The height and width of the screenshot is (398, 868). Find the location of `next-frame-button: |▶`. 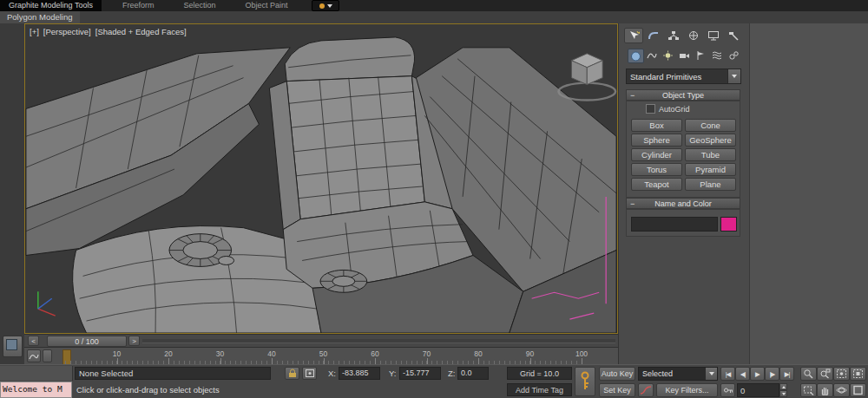

next-frame-button: |▶ is located at coordinates (773, 374).